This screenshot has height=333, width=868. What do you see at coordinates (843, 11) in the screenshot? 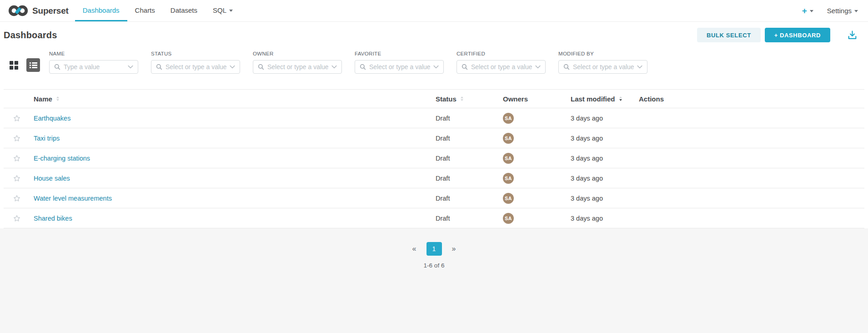
I see `settings-menu: Settings` at bounding box center [843, 11].